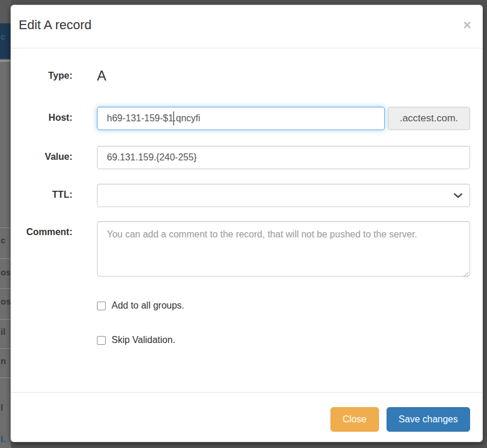 This screenshot has width=487, height=448. I want to click on type-row: Type: A, so click(244, 76).